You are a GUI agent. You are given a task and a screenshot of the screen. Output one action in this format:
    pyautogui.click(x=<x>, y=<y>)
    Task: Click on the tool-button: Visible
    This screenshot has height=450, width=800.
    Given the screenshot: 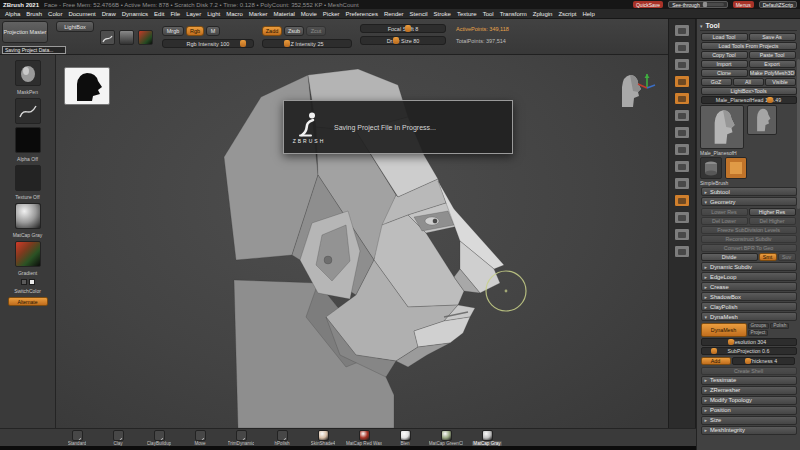 What is the action you would take?
    pyautogui.click(x=780, y=82)
    